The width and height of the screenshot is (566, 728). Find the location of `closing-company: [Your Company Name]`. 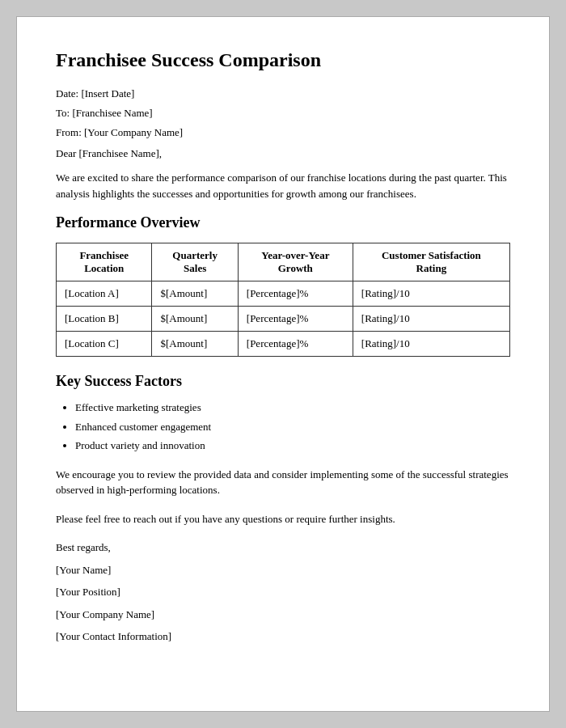

closing-company: [Your Company Name] is located at coordinates (283, 615).